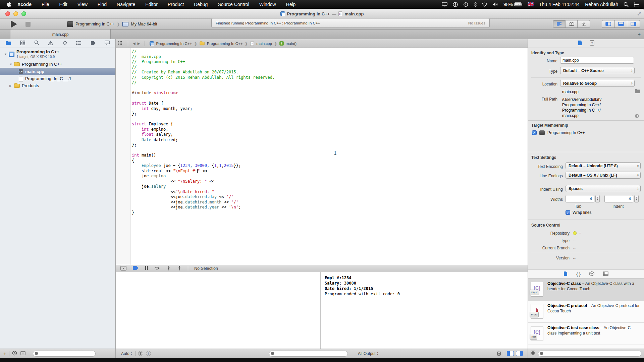 The image size is (644, 362). What do you see at coordinates (157, 268) in the screenshot?
I see `step-over-icon` at bounding box center [157, 268].